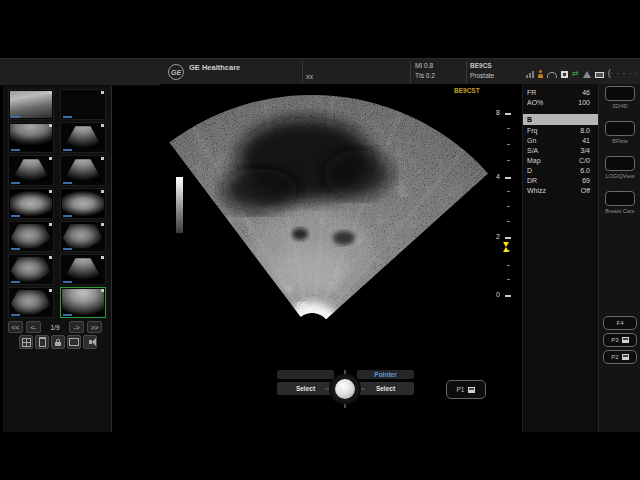 This screenshot has height=480, width=640. What do you see at coordinates (180, 205) in the screenshot?
I see `grayscale-bar` at bounding box center [180, 205].